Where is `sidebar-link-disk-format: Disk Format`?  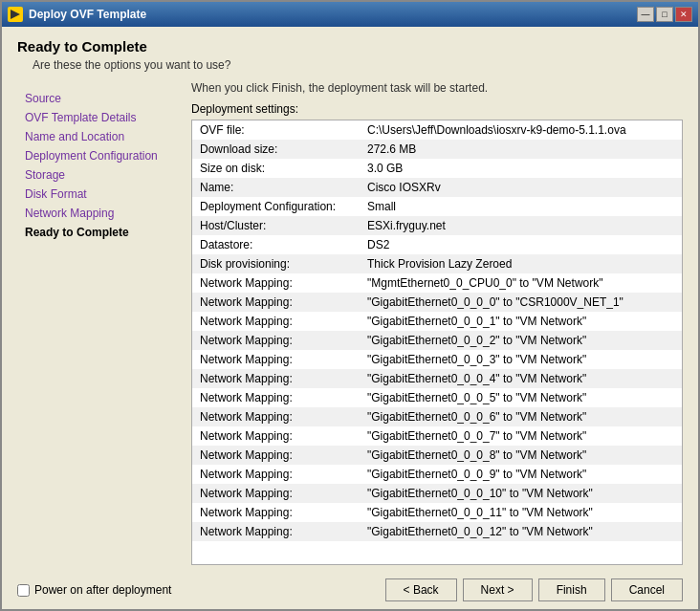 sidebar-link-disk-format: Disk Format is located at coordinates (55, 194).